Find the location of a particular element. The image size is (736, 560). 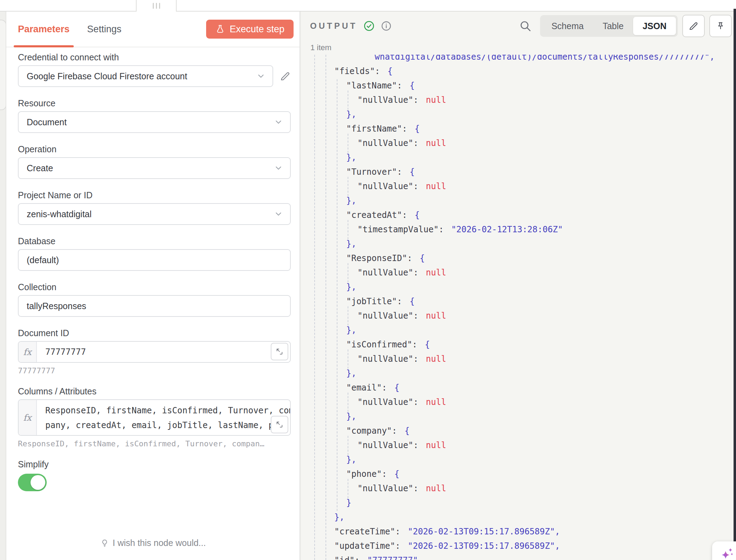

pin-output-button is located at coordinates (721, 26).